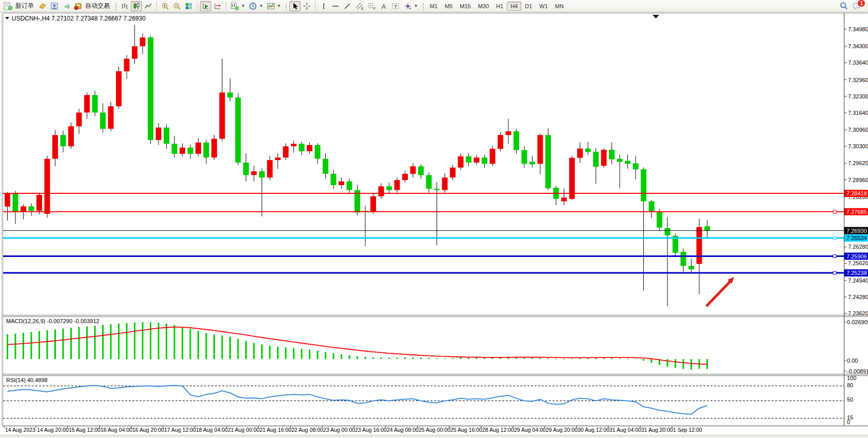 This screenshot has width=868, height=438. What do you see at coordinates (336, 6) in the screenshot?
I see `horizontal-line-button` at bounding box center [336, 6].